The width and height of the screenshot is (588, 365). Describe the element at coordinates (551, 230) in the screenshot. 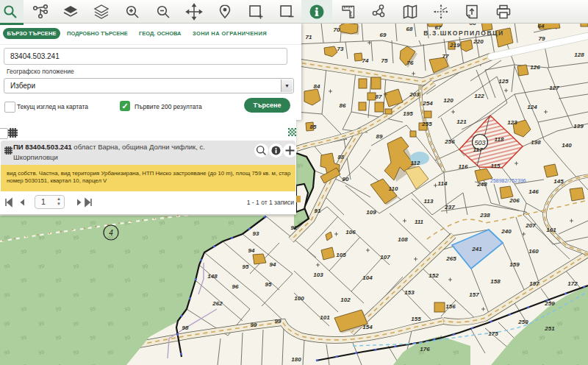

I see `svg-text: 161` at that location.